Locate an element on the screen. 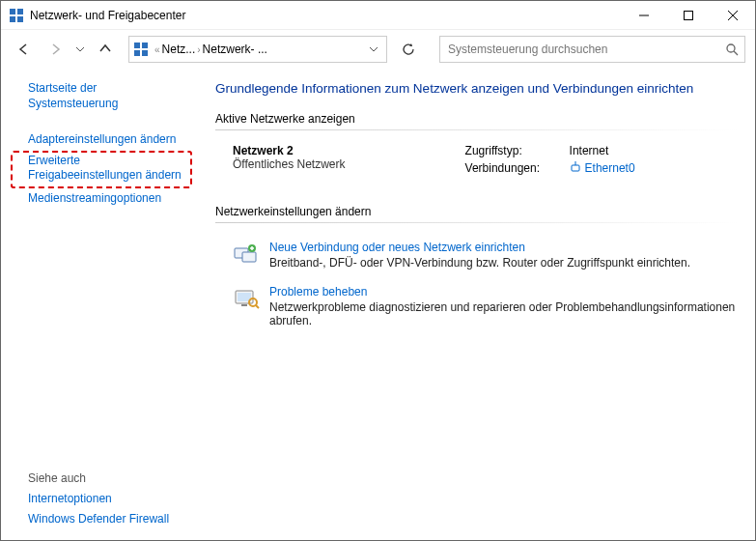  forward-button is located at coordinates (55, 49).